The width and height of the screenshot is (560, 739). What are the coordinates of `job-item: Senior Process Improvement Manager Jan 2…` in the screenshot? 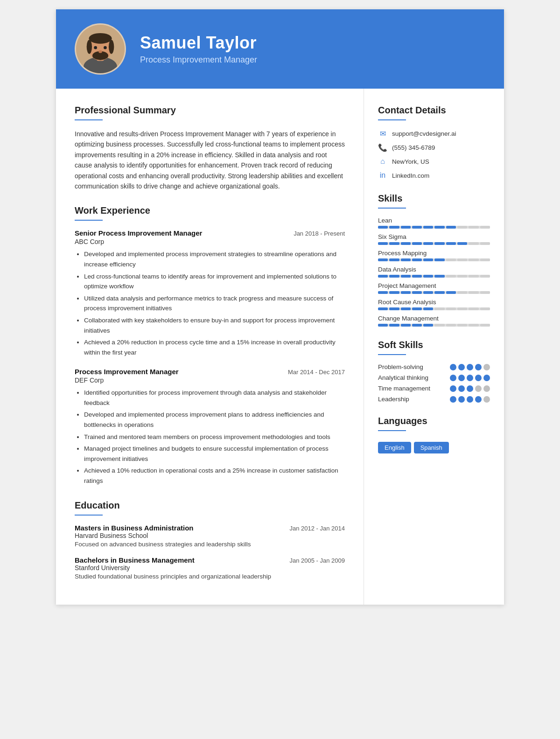 It's located at (210, 293).